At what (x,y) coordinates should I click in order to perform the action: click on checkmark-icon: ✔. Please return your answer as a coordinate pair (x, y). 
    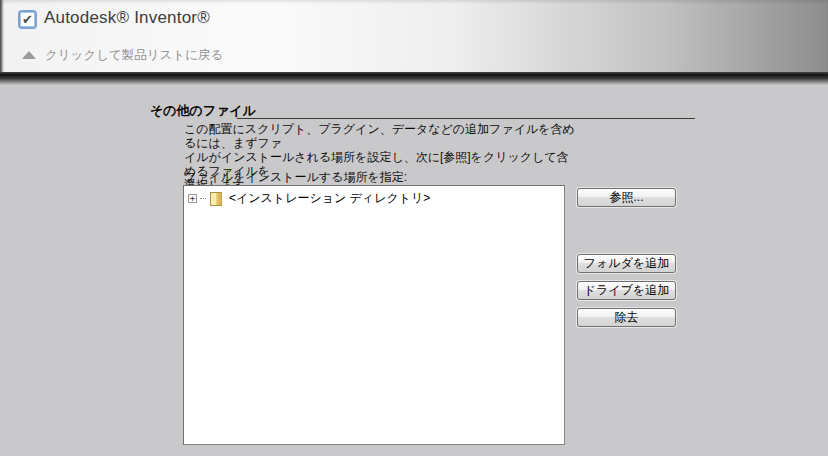
    Looking at the image, I should click on (28, 20).